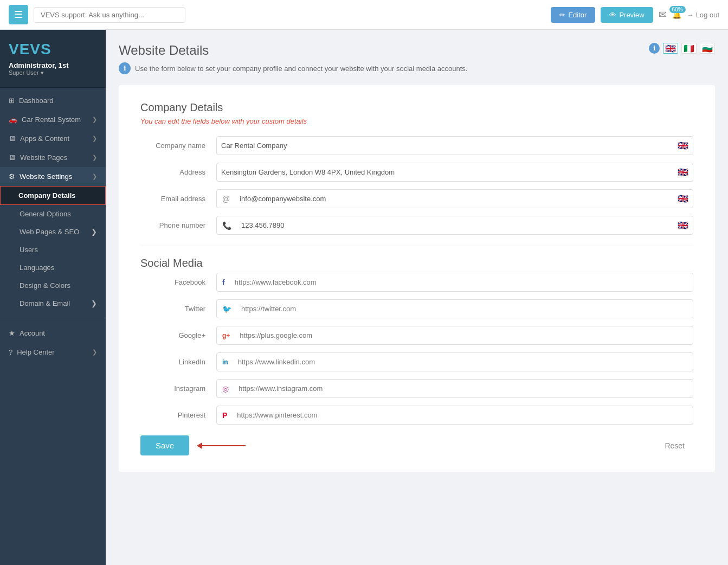 Image resolution: width=728 pixels, height=565 pixels. What do you see at coordinates (178, 226) in the screenshot?
I see `phone-label: Phone number` at bounding box center [178, 226].